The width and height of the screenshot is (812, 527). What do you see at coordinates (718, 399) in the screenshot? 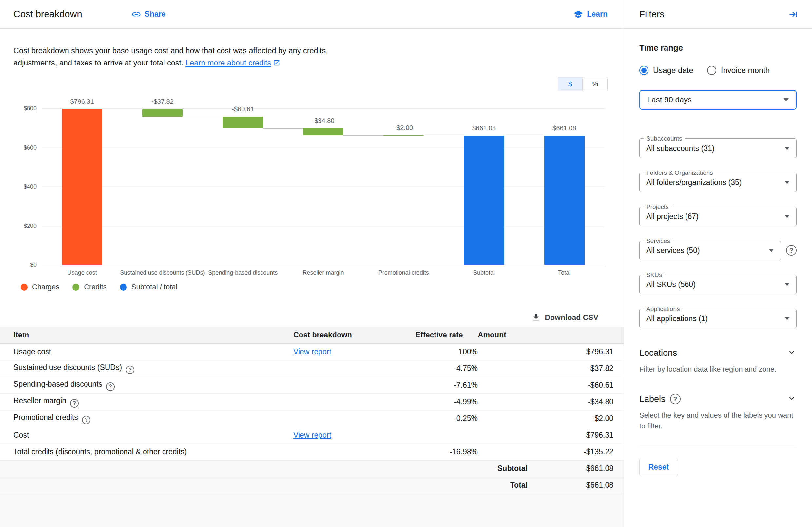
I see `labels-section-toggle: Labels ?` at bounding box center [718, 399].